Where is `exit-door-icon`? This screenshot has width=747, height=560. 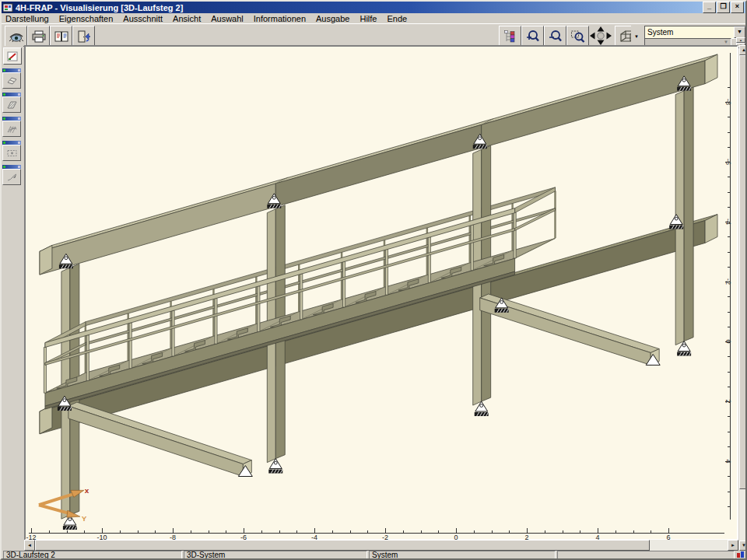 exit-door-icon is located at coordinates (84, 37).